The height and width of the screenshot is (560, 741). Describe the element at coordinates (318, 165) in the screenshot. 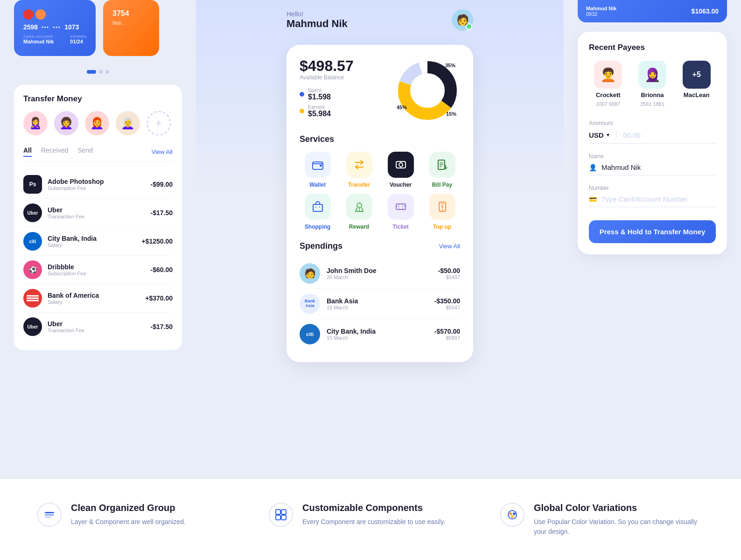

I see `wallet-icon-box` at that location.